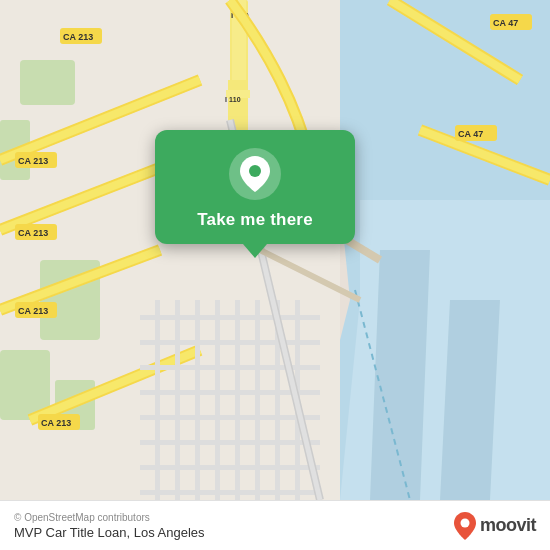  Describe the element at coordinates (275, 525) in the screenshot. I see `bottom-bar: © OpenStreetMap contributors MVP Car Tit…` at that location.